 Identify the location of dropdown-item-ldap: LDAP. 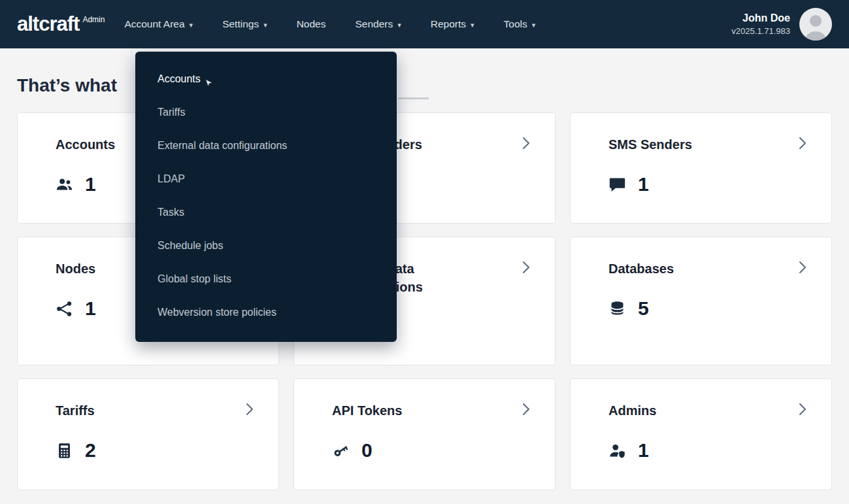
(266, 179).